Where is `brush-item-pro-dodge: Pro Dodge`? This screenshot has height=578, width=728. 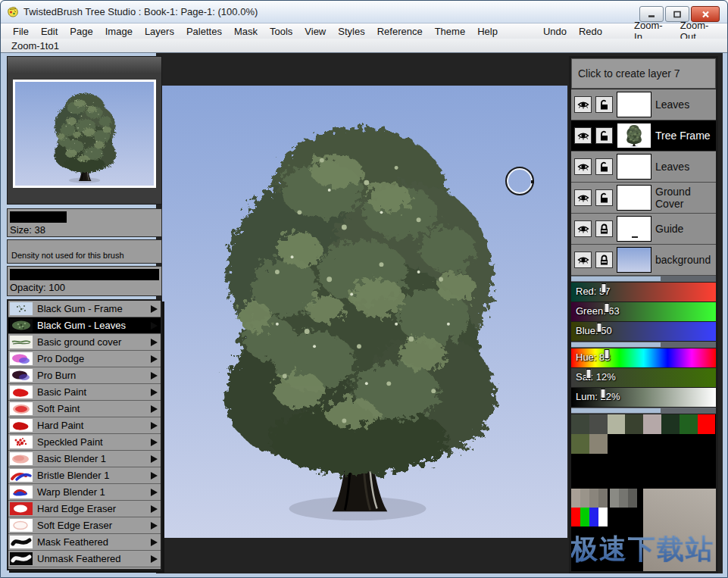 brush-item-pro-dodge: Pro Dodge is located at coordinates (85, 359).